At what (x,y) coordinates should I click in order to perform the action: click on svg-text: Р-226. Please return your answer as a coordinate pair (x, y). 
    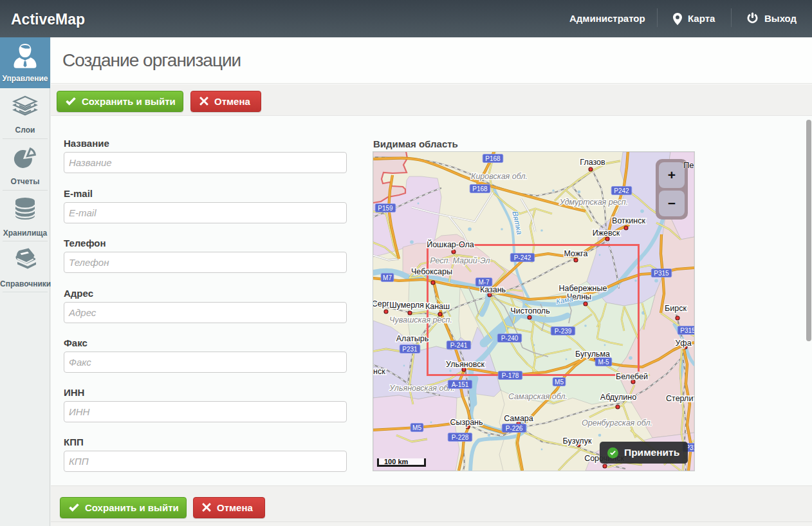
    Looking at the image, I should click on (515, 429).